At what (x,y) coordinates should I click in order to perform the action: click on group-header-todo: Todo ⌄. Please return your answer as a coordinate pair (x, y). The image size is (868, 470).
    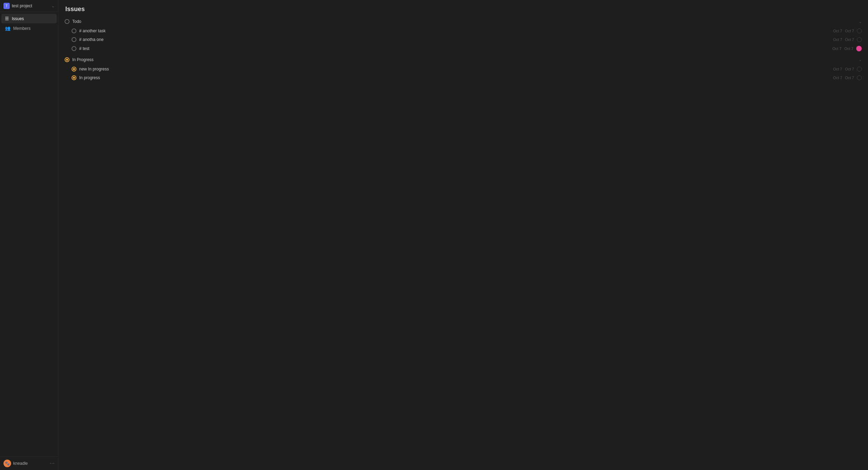
    Looking at the image, I should click on (463, 22).